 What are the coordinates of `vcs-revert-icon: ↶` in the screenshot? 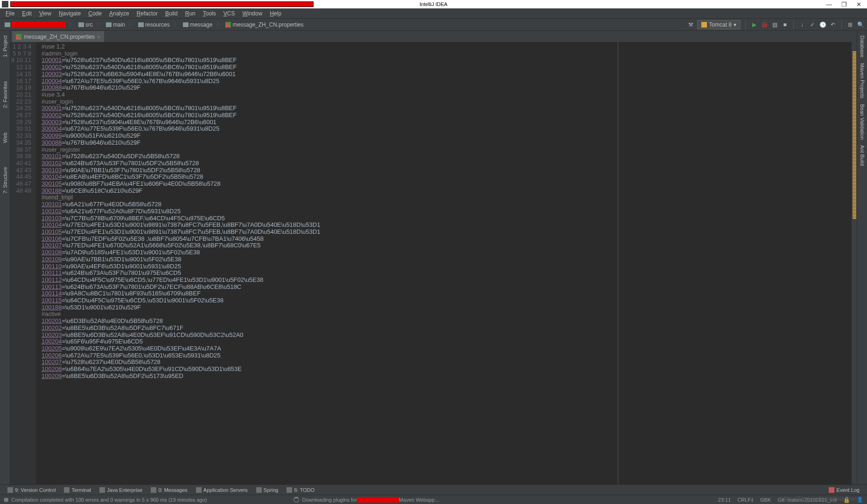 It's located at (833, 25).